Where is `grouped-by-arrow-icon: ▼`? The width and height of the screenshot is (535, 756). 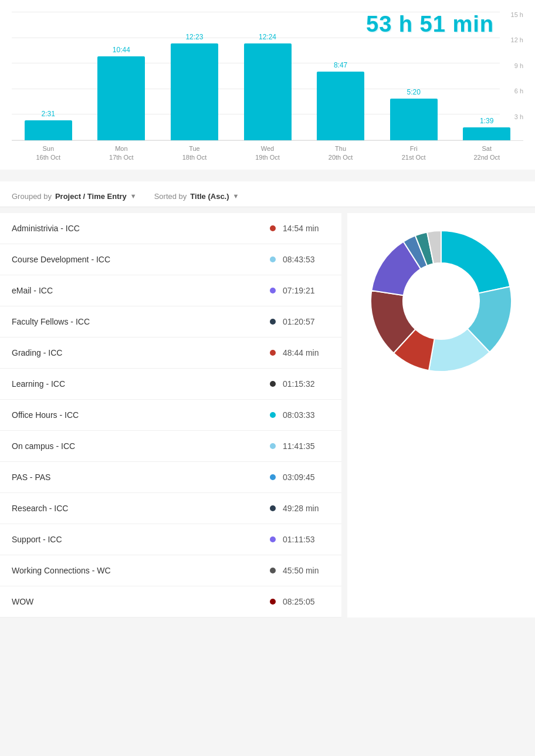
grouped-by-arrow-icon: ▼ is located at coordinates (134, 196).